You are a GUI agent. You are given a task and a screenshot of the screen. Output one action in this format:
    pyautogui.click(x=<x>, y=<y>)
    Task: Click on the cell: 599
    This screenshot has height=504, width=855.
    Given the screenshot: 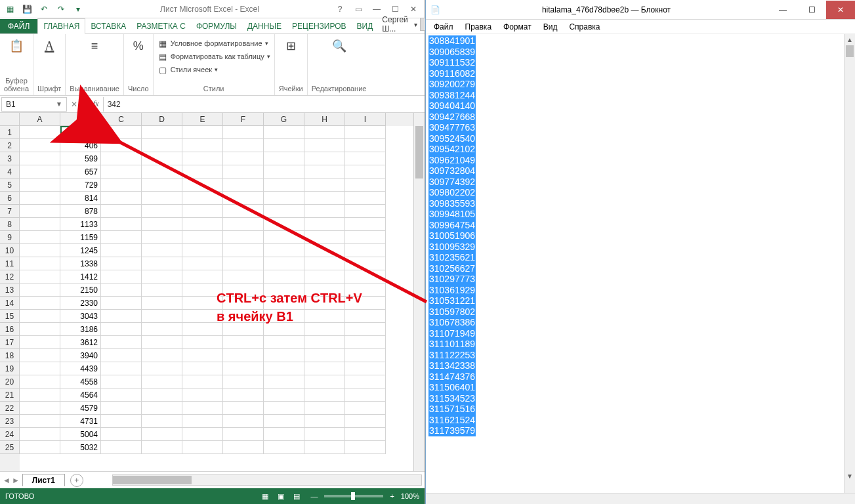 What is the action you would take?
    pyautogui.click(x=81, y=159)
    